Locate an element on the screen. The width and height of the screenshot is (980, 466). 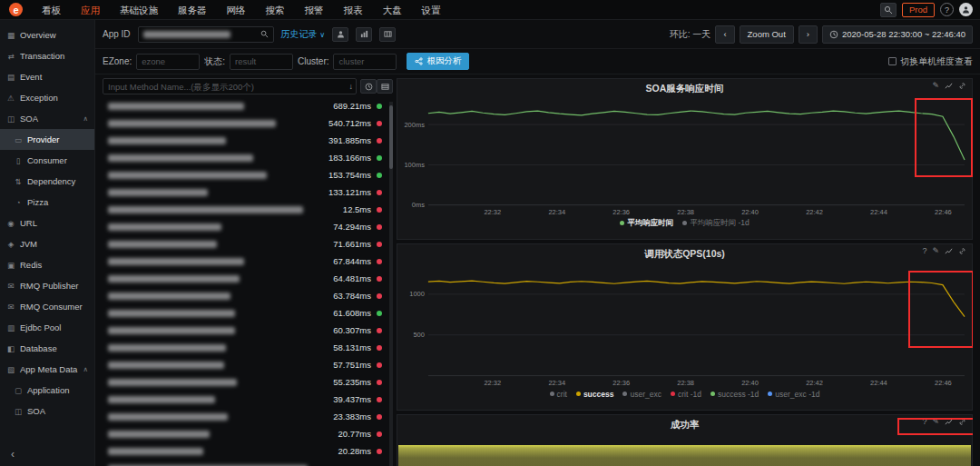
sidebar-item-dependency: ⇅Dependency is located at coordinates (47, 182).